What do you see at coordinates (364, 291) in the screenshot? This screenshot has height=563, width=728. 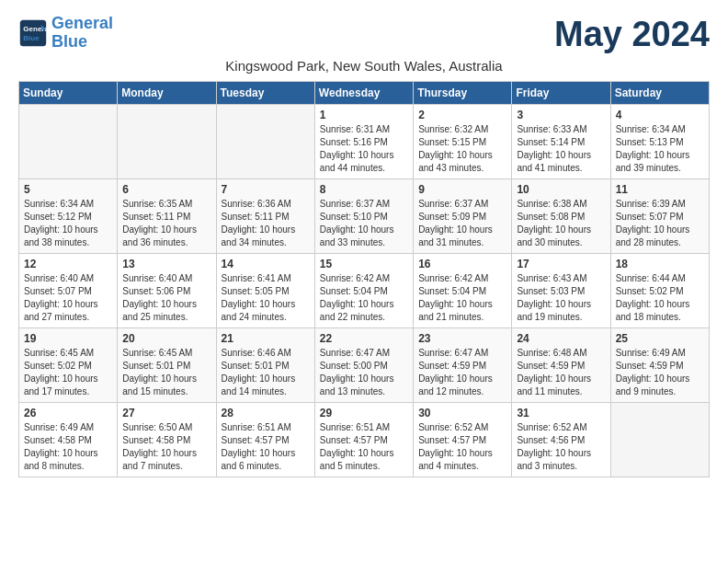 I see `week-row-3: 12Sunrise: 6:40 AM Sunset: 5:07 PM Dayli…` at bounding box center [364, 291].